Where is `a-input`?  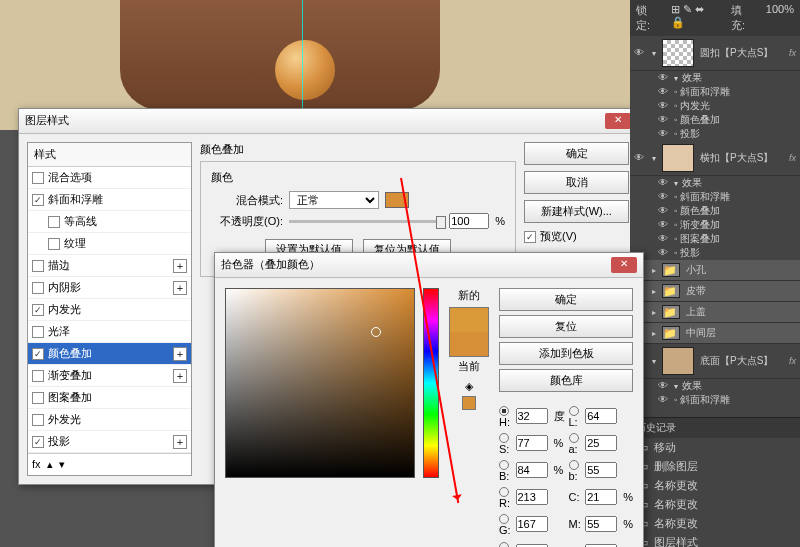 a-input is located at coordinates (601, 443).